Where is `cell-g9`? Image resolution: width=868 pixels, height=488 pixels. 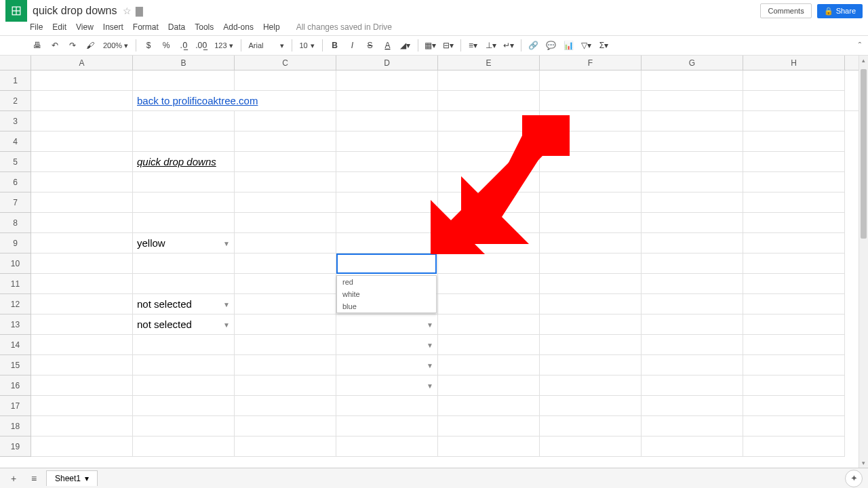 cell-g9 is located at coordinates (692, 243).